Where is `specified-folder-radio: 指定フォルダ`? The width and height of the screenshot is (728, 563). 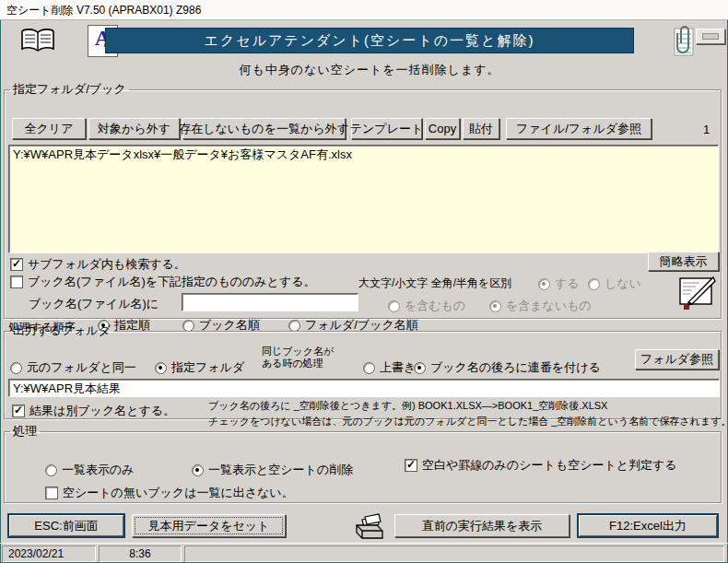 specified-folder-radio: 指定フォルダ is located at coordinates (199, 368).